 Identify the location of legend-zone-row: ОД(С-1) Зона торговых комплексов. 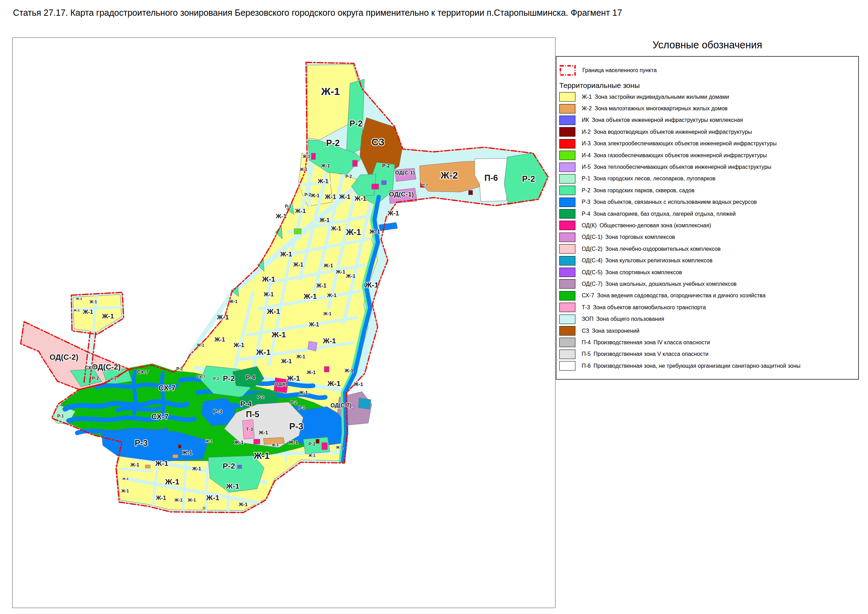
(708, 238).